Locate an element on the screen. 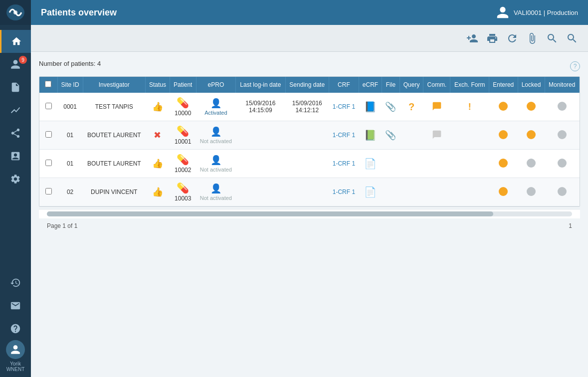  row-last-login: 15/09/201614:15:09 is located at coordinates (260, 107).